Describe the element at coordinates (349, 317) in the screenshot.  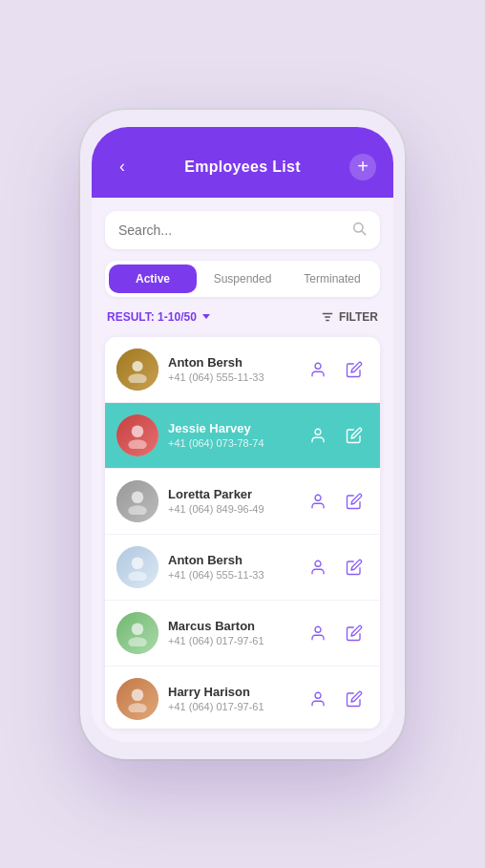
I see `filter-button: FILTER` at that location.